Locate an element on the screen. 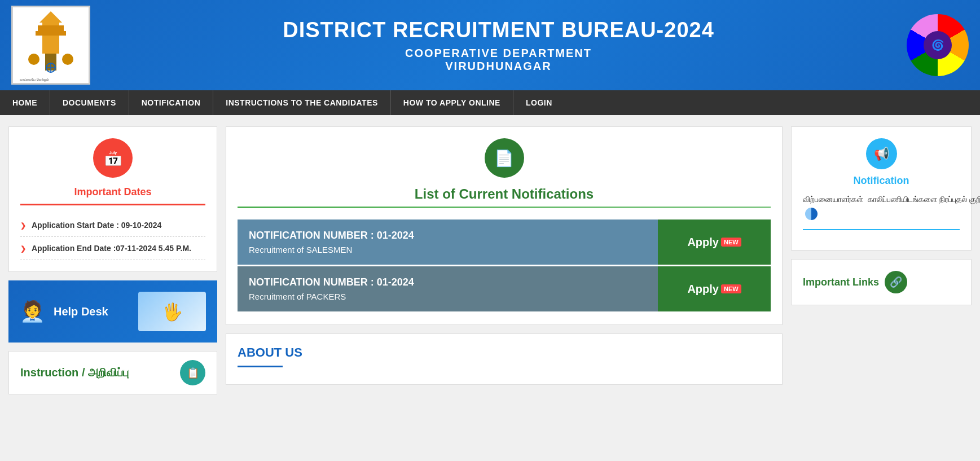 Image resolution: width=980 pixels, height=461 pixels. helpdesk-label: Help Desk is located at coordinates (81, 311).